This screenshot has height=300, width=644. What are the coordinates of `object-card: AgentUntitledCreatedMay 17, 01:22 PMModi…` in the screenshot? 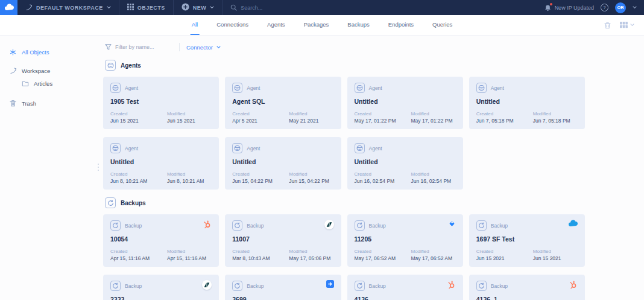 It's located at (405, 103).